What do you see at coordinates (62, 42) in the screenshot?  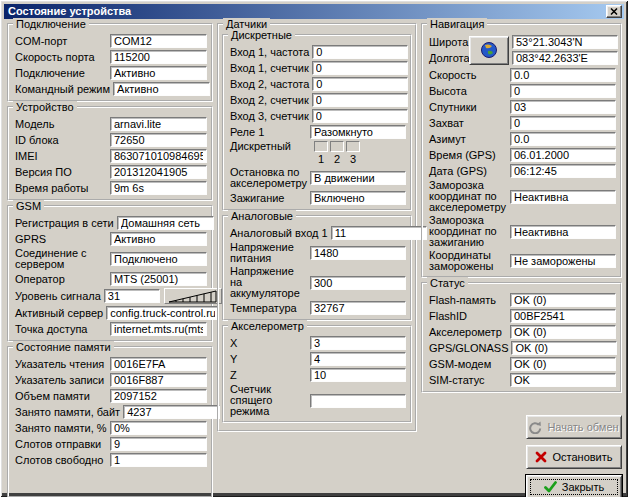 I see `com-port-label: COM-порт` at bounding box center [62, 42].